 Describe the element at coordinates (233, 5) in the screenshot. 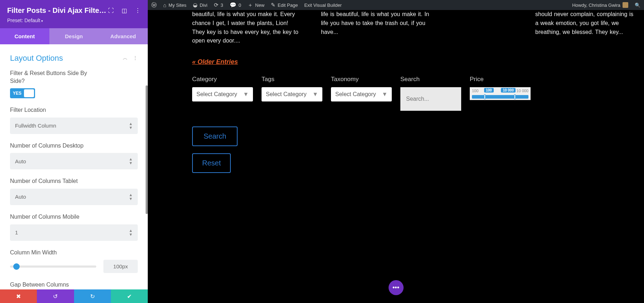

I see `comment-icon: 💬` at that location.